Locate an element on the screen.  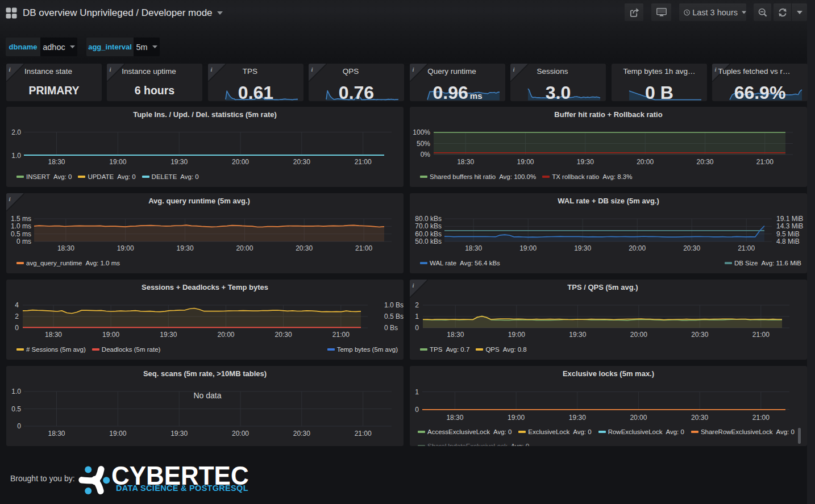
svg-text: 50.0 kBs is located at coordinates (429, 241).